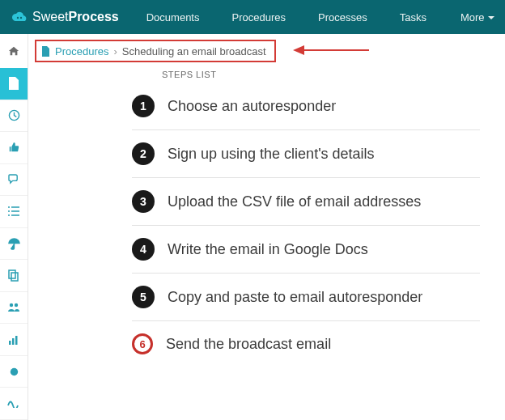 The image size is (505, 420). Describe the element at coordinates (306, 344) in the screenshot. I see `step-item: 6 Send the broadcast email` at that location.